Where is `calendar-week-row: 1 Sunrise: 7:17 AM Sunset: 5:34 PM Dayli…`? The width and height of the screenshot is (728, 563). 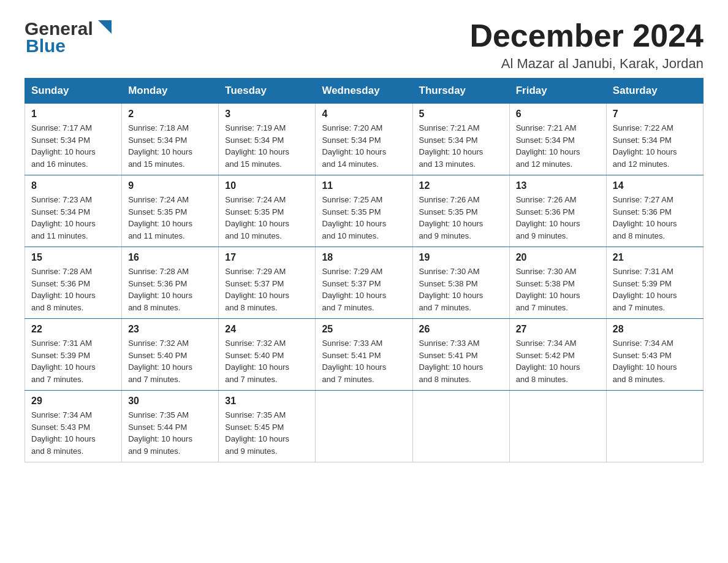
calendar-week-row: 1 Sunrise: 7:17 AM Sunset: 5:34 PM Dayli… is located at coordinates (364, 140).